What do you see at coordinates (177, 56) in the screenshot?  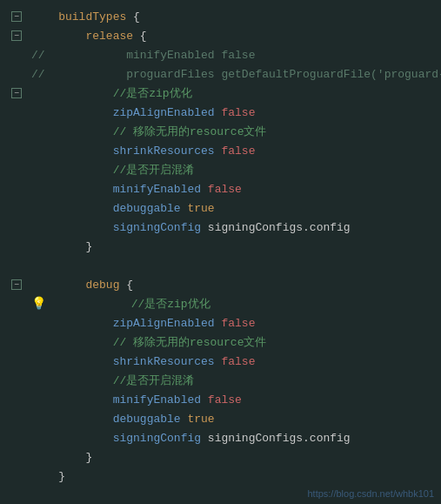 I see `code-token: minifyEnabled false` at bounding box center [177, 56].